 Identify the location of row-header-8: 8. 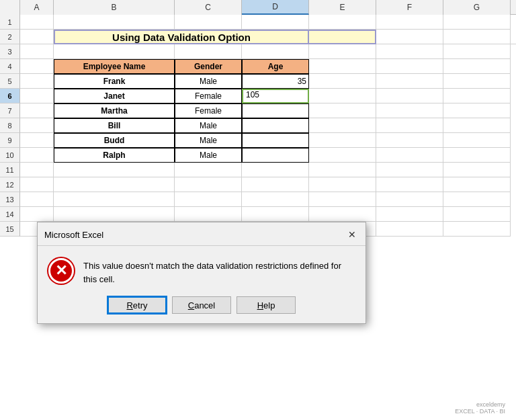
(10, 126).